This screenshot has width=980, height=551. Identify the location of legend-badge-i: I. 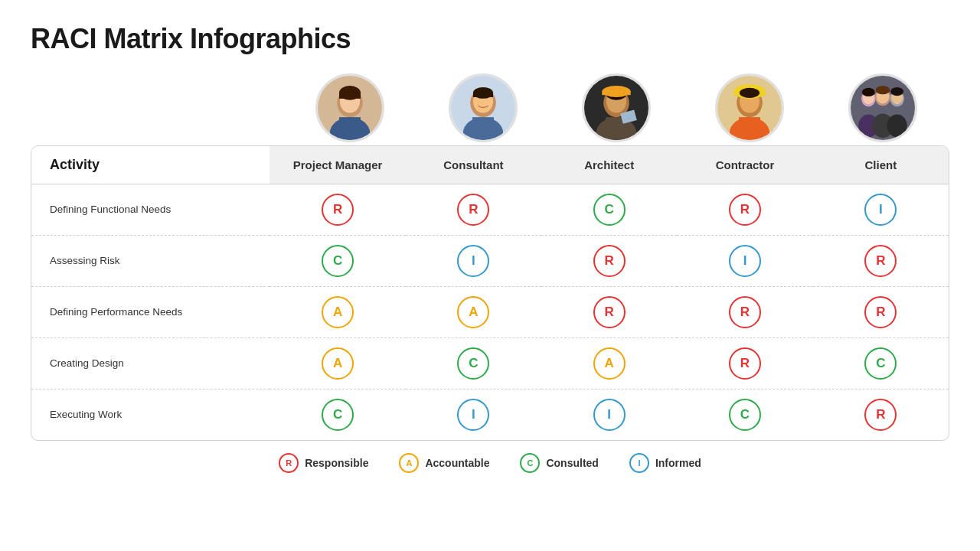
(639, 463).